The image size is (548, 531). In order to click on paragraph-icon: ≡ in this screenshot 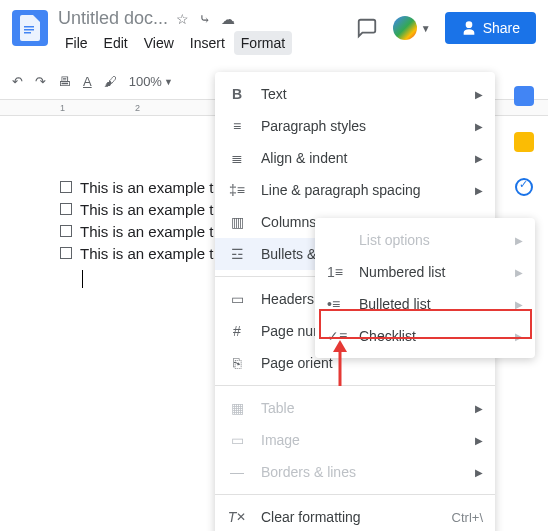, I will do `click(237, 126)`.